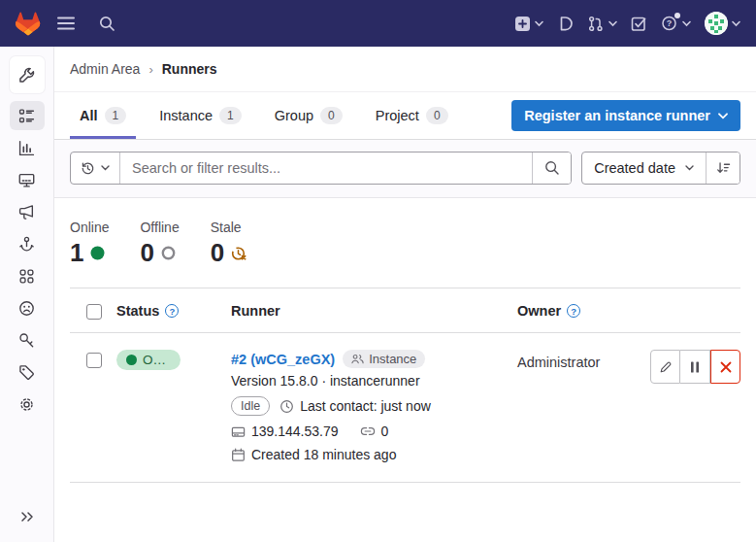 Image resolution: width=756 pixels, height=542 pixels. Describe the element at coordinates (406, 70) in the screenshot. I see `breadcrumb: Admin Area › Runners` at that location.